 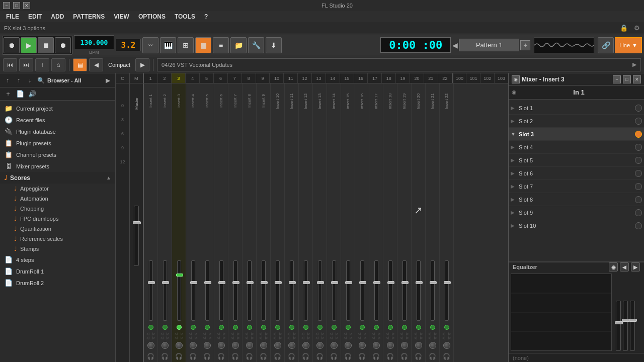 What do you see at coordinates (359, 338) in the screenshot?
I see `pan-arrow-16-1-left: ◁` at bounding box center [359, 338].